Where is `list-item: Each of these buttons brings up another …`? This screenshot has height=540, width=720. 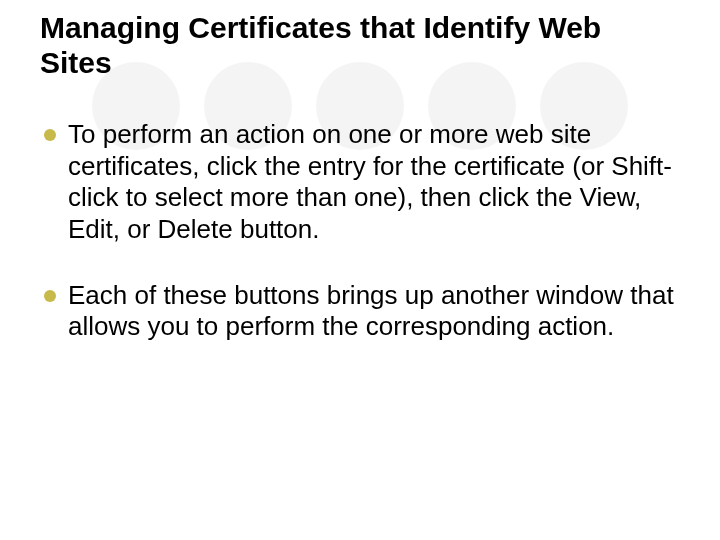
list-item: Each of these buttons brings up another … is located at coordinates (360, 312).